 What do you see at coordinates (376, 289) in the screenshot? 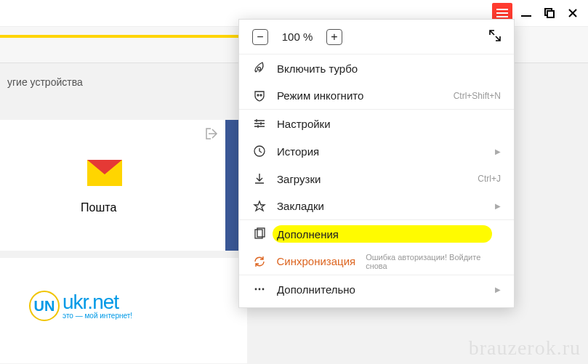
I see `menu-item-more: Дополнительно ▶` at bounding box center [376, 289].